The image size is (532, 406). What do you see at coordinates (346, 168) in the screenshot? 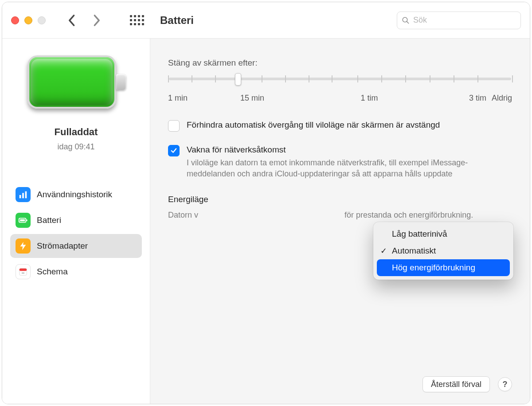
I see `wake-for-network-desc: I viloläge kan datorn ta emot inkommande…` at bounding box center [346, 168].